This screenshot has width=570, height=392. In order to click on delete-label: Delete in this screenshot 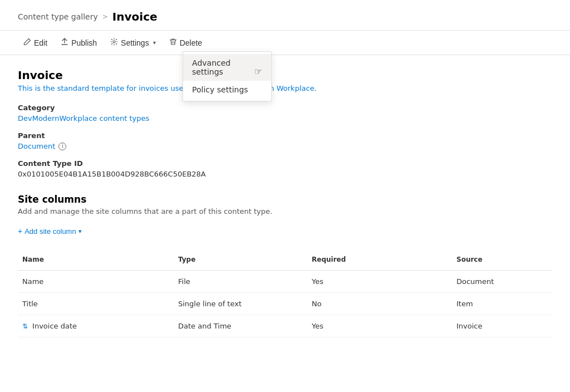, I will do `click(191, 43)`.